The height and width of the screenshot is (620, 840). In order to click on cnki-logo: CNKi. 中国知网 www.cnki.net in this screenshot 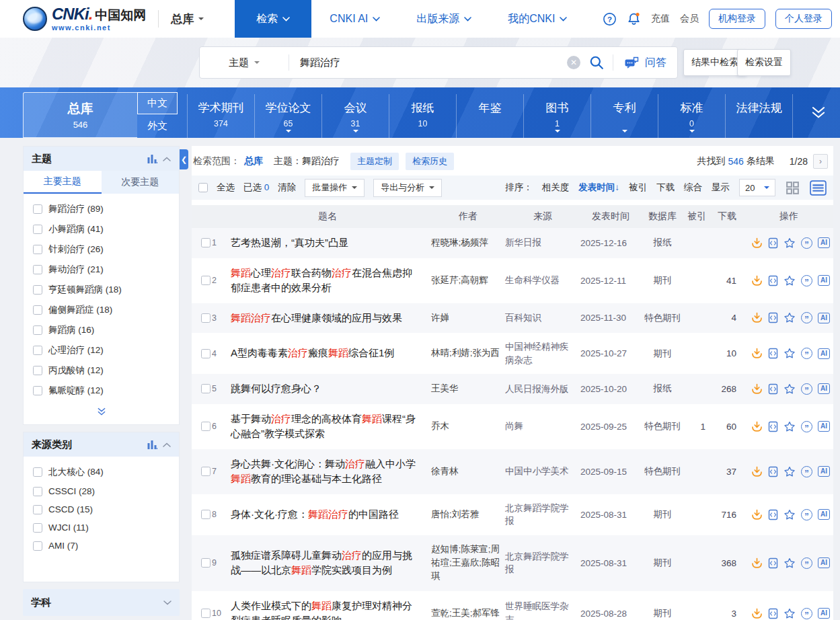, I will do `click(85, 19)`.